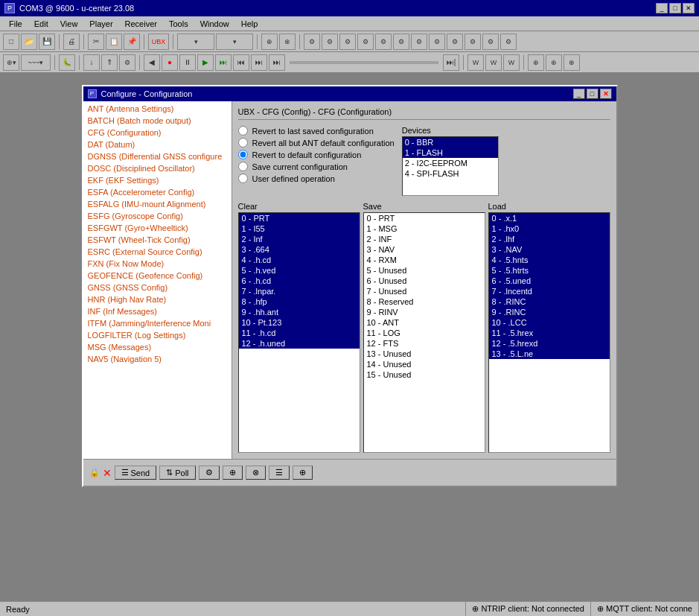 The height and width of the screenshot is (616, 699). What do you see at coordinates (158, 323) in the screenshot?
I see `left-panel-item: ITFM (Jamming/Interference Moni` at bounding box center [158, 323].